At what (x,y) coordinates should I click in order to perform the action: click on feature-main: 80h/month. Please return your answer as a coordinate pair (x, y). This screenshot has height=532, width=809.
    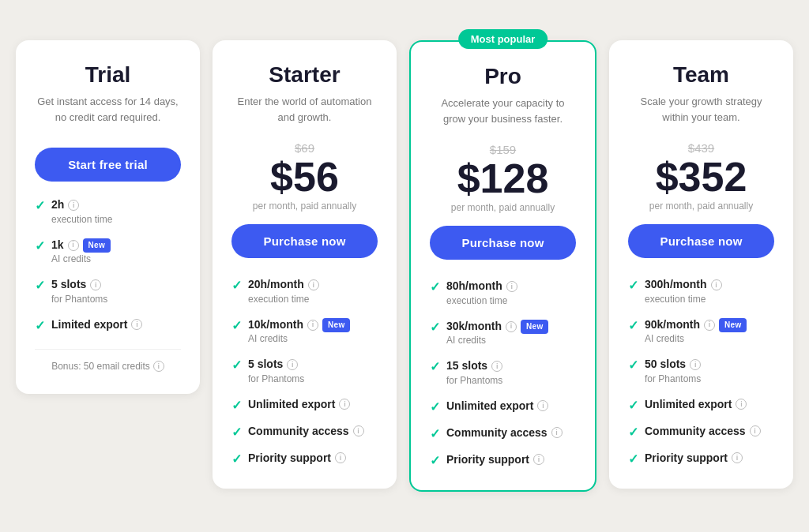
    Looking at the image, I should click on (474, 287).